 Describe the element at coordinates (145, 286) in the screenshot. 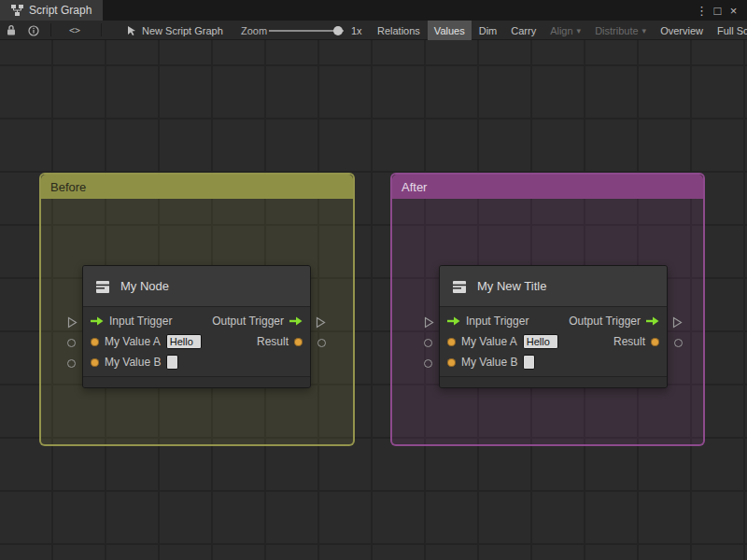

I see `node-title: My Node` at that location.